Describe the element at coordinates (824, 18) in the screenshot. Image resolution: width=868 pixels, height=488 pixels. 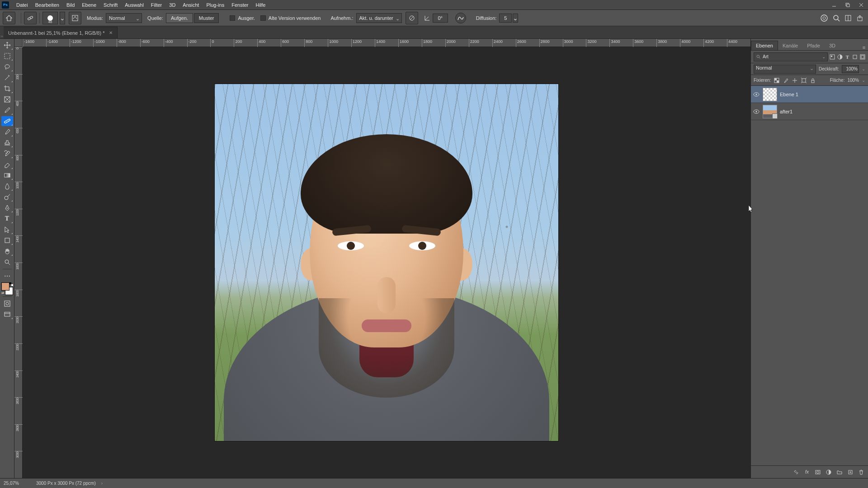
I see `cloud-docs-button` at that location.